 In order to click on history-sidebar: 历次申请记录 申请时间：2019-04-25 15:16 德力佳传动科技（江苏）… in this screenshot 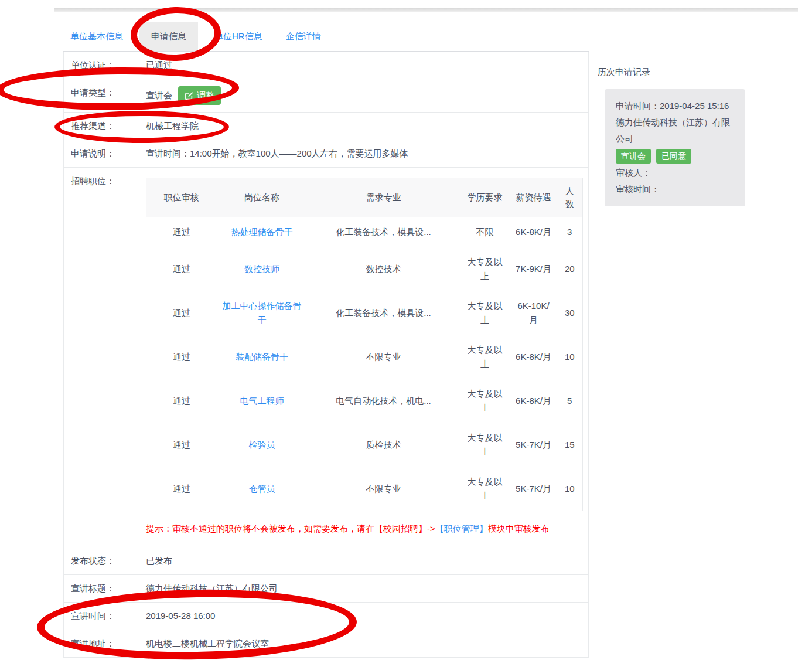, I will do `click(675, 136)`.